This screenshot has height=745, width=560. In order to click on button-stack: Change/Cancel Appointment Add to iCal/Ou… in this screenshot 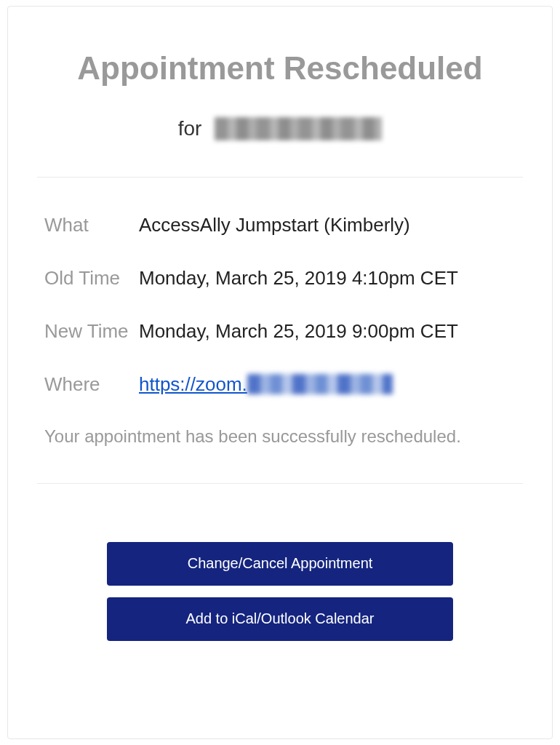, I will do `click(280, 591)`.